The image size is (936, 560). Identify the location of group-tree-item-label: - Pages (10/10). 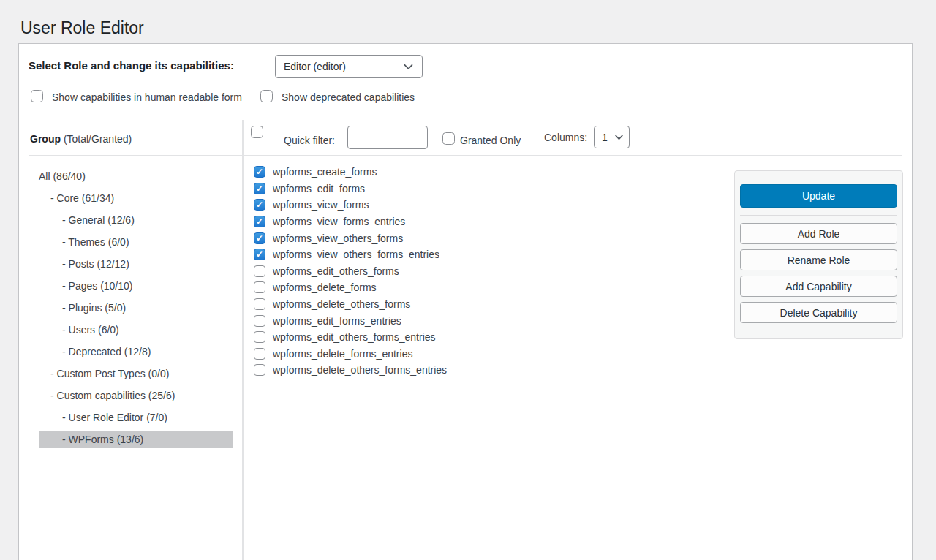
(86, 286).